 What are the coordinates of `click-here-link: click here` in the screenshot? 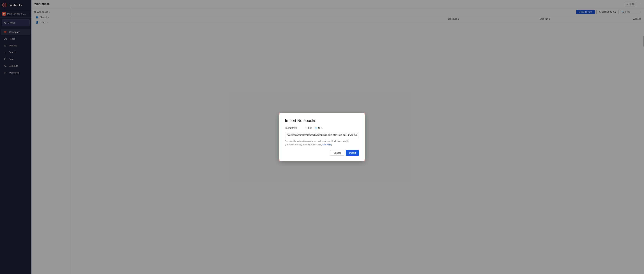 It's located at (327, 145).